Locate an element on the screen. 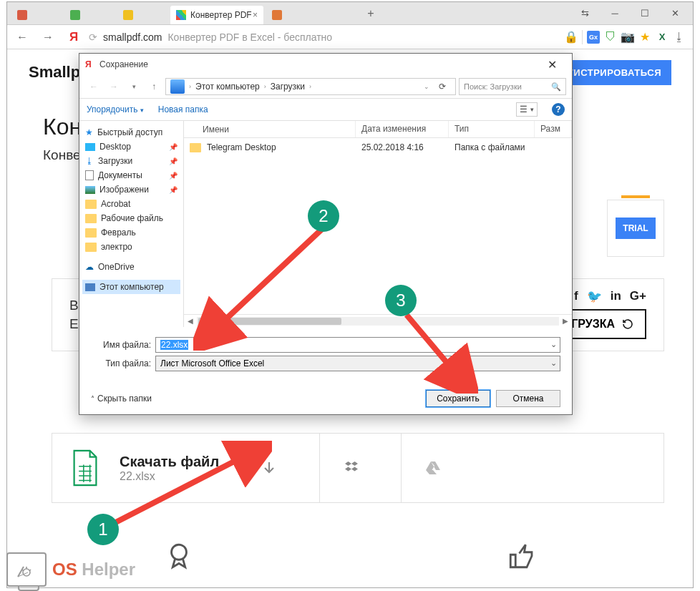 The image size is (700, 591). trial-button: TRIAL is located at coordinates (636, 228).